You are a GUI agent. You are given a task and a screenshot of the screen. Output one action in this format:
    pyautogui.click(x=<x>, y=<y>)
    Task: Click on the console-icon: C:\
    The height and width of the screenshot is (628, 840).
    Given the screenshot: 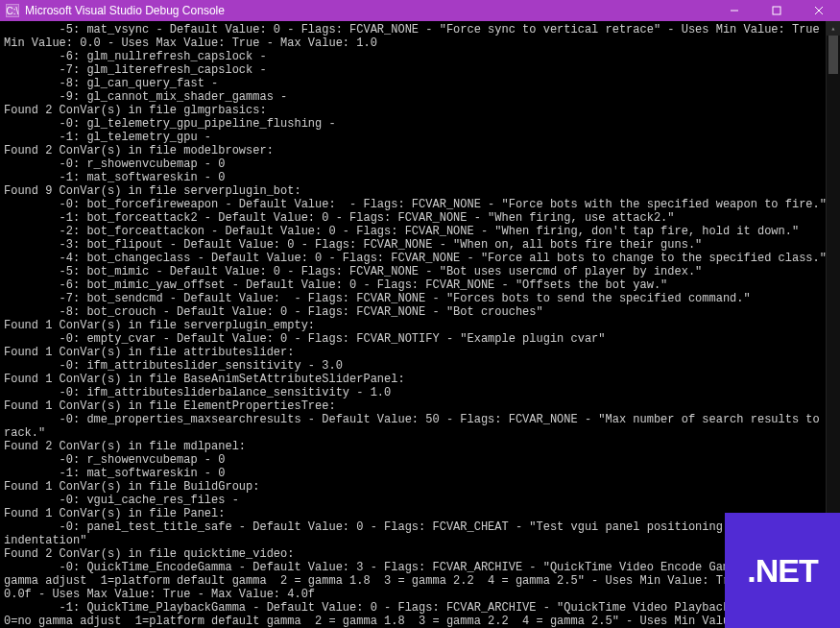 What is the action you would take?
    pyautogui.click(x=12, y=11)
    